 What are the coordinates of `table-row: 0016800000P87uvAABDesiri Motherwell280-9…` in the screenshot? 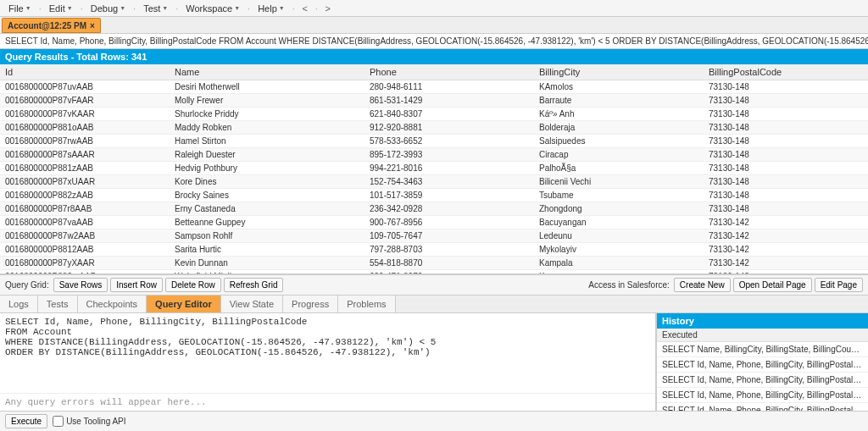 It's located at (434, 87).